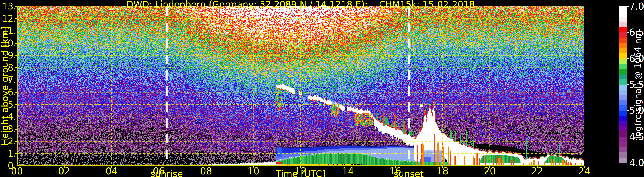  What do you see at coordinates (490, 171) in the screenshot?
I see `x-tick-label: 20` at bounding box center [490, 171].